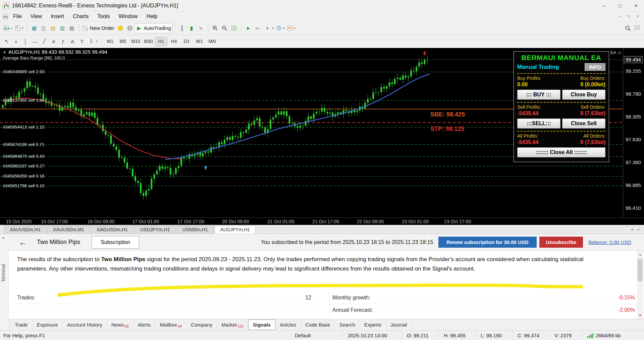 The image size is (644, 340). What do you see at coordinates (35, 41) in the screenshot?
I see `horizontal-line-tool-button: —` at bounding box center [35, 41].